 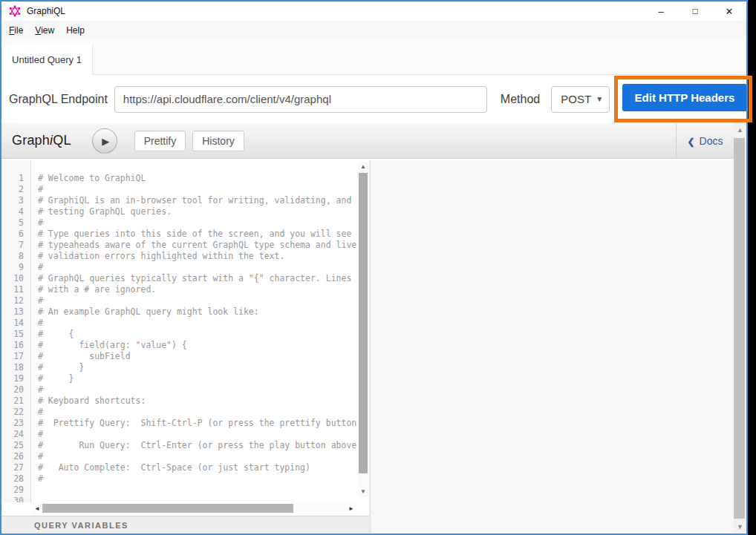 I want to click on edit-http-headers-button: Edit HTTP Headers, so click(x=685, y=98).